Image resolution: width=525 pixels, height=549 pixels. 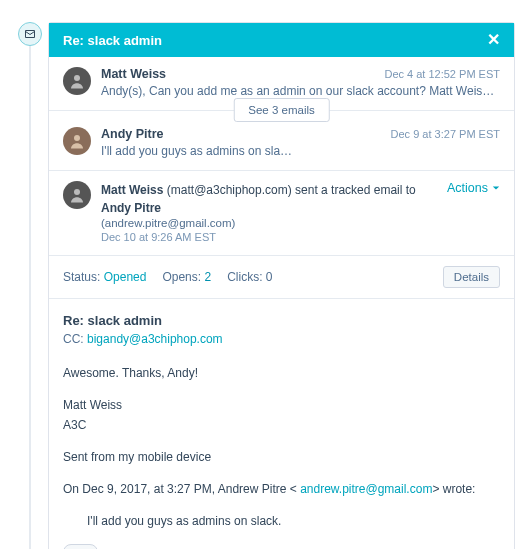 What do you see at coordinates (74, 339) in the screenshot?
I see `cc-label: CC:` at bounding box center [74, 339].